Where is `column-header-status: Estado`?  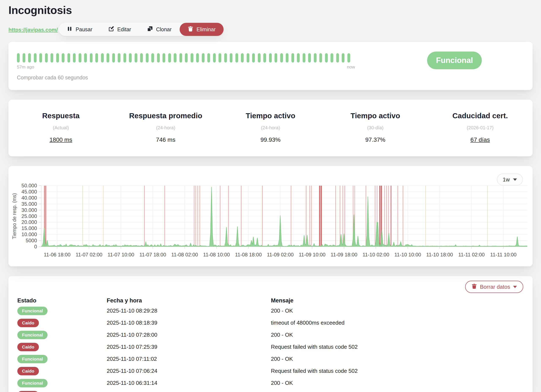
column-header-status: Estado is located at coordinates (62, 301).